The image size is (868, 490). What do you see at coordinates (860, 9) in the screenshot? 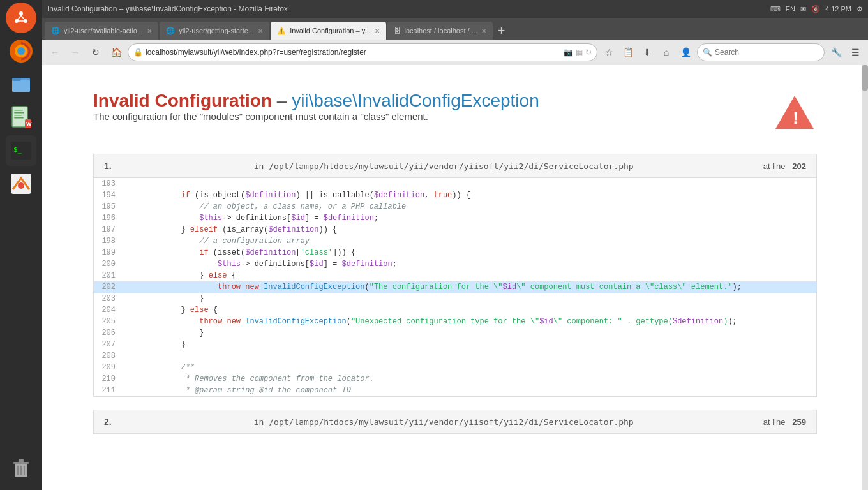
I see `settings-icon: ⚙` at bounding box center [860, 9].